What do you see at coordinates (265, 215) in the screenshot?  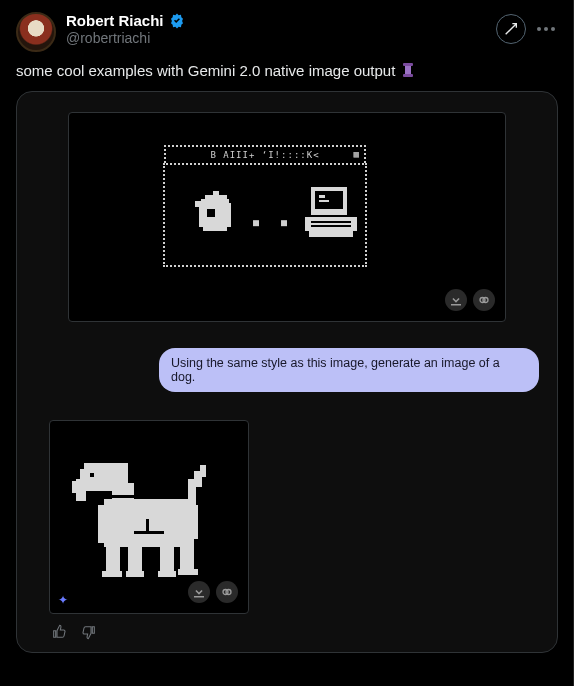 I see `ascii-window-frame: B AIII+ ‘I!::::K< ▦ ■ ■ ■ ■` at bounding box center [265, 215].